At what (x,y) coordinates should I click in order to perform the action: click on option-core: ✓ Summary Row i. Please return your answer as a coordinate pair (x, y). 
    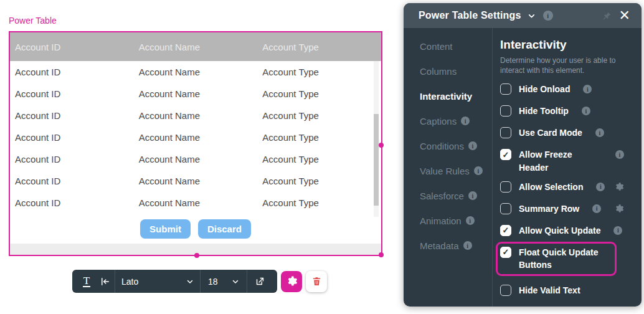
    Looking at the image, I should click on (551, 209).